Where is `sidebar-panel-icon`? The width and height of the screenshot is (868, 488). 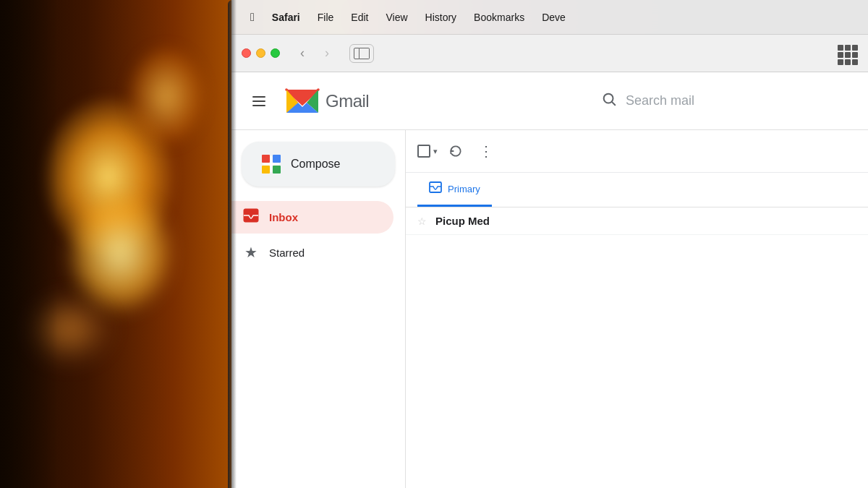 sidebar-panel-icon is located at coordinates (357, 53).